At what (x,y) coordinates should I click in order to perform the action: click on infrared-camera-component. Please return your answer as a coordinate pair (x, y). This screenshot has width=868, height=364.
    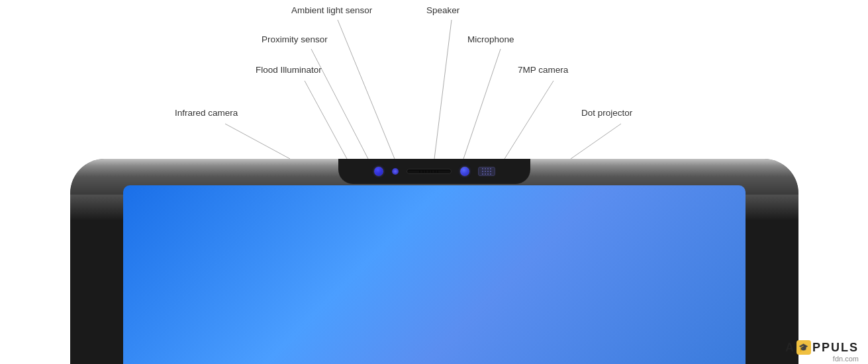
    Looking at the image, I should click on (379, 171).